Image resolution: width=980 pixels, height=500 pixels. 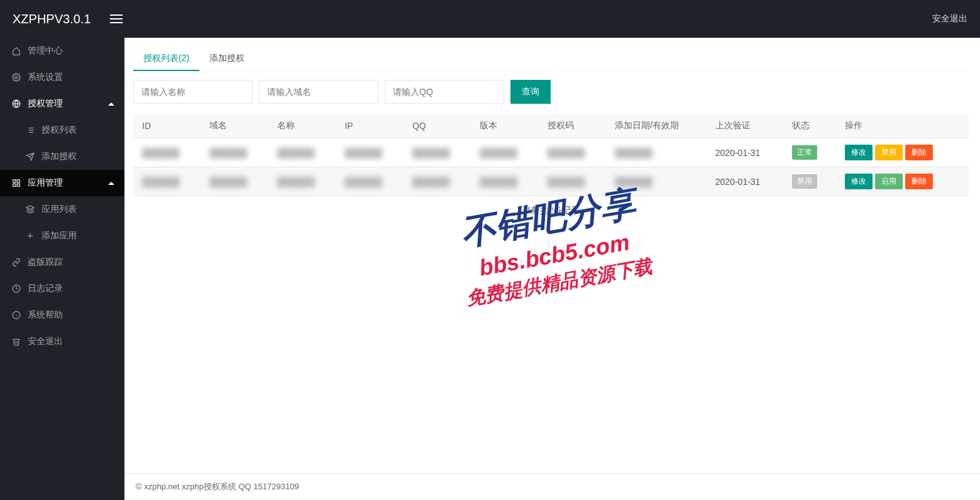 What do you see at coordinates (116, 19) in the screenshot?
I see `menu-toggle-icon` at bounding box center [116, 19].